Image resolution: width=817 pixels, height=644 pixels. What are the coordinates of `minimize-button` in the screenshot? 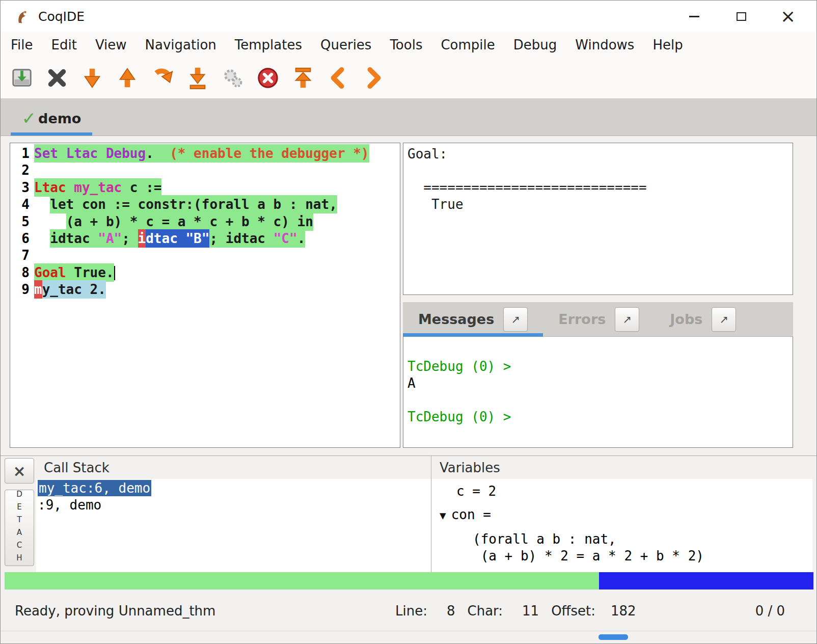 It's located at (694, 16).